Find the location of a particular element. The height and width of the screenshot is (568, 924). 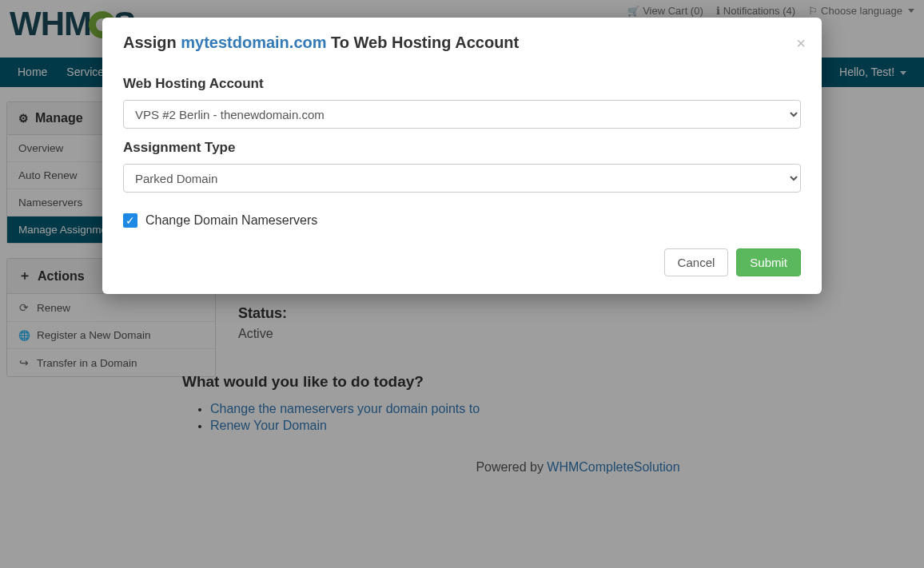

hosting-account-select: VPS #2 Berlin - thenewdomain.com is located at coordinates (462, 114).